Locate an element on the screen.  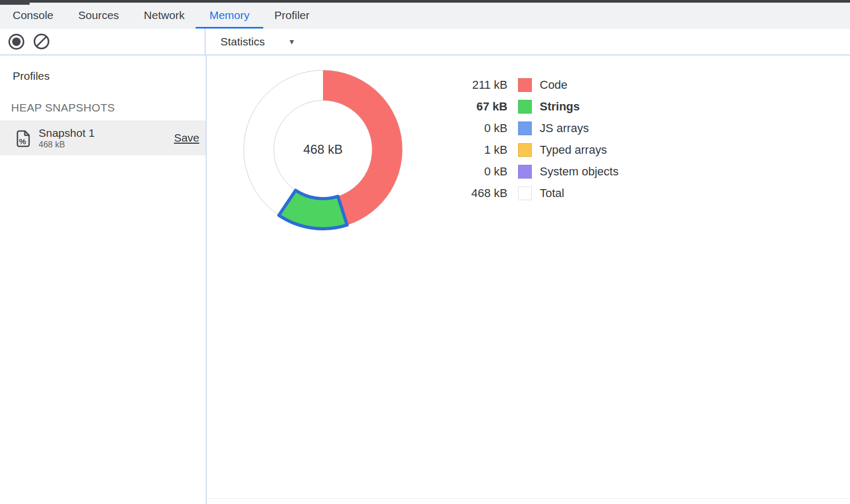
legend-label: JS arrays is located at coordinates (565, 128).